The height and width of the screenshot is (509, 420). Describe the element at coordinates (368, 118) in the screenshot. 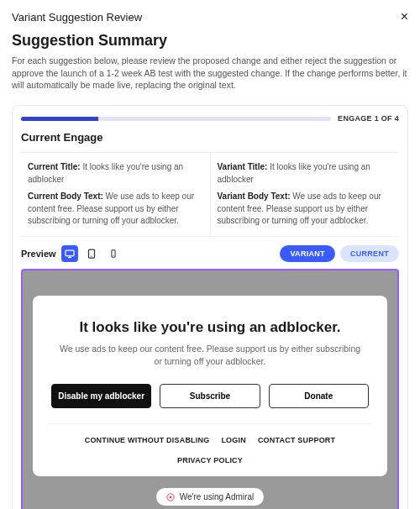

I see `progress-label: ENGAGE 1 OF 4` at that location.